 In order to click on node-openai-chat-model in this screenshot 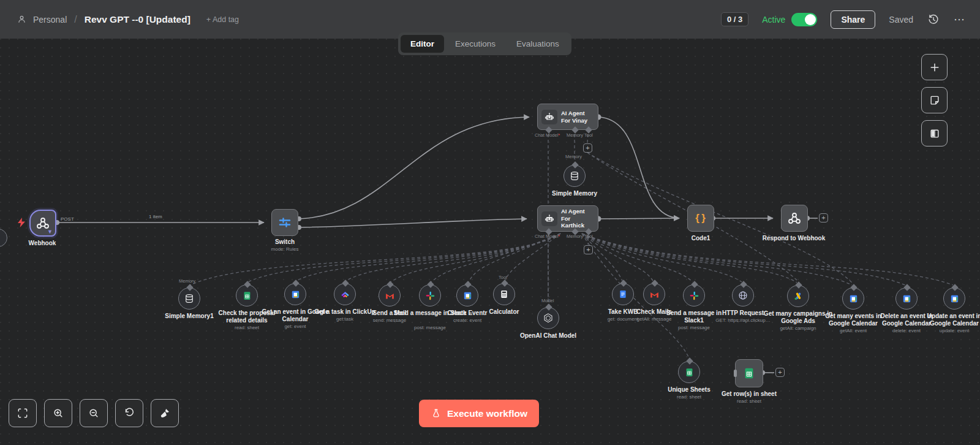, I will do `click(548, 318)`.